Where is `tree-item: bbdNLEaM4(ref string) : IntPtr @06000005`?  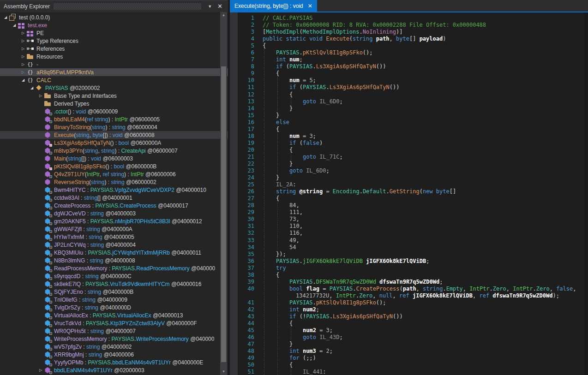
tree-item: bbdNLEaM4(ref string) : IntPtr @06000005 is located at coordinates (114, 119).